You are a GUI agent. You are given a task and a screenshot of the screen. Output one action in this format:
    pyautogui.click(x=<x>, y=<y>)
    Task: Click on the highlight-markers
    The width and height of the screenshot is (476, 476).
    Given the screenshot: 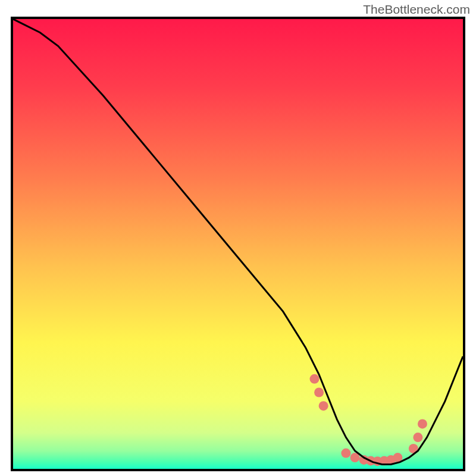 What is the action you would take?
    pyautogui.click(x=369, y=420)
    